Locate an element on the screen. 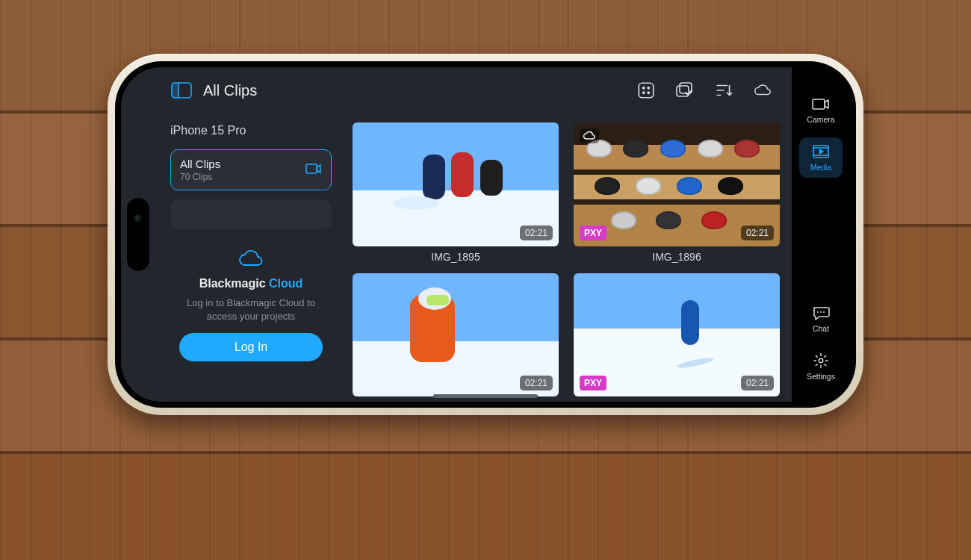 The height and width of the screenshot is (560, 971). clip-filter-count: 70 Clips is located at coordinates (239, 177).